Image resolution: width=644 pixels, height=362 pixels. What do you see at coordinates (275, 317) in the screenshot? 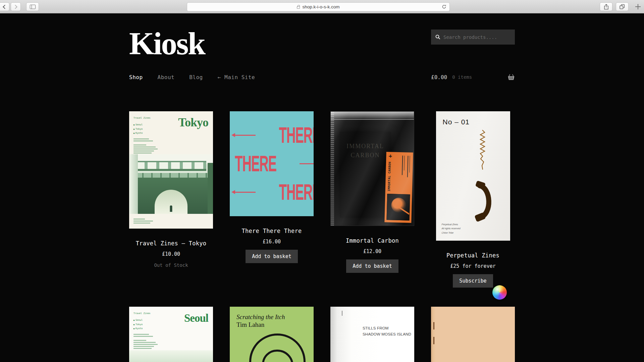
I see `cover-title: Scratching the Itch` at bounding box center [275, 317].